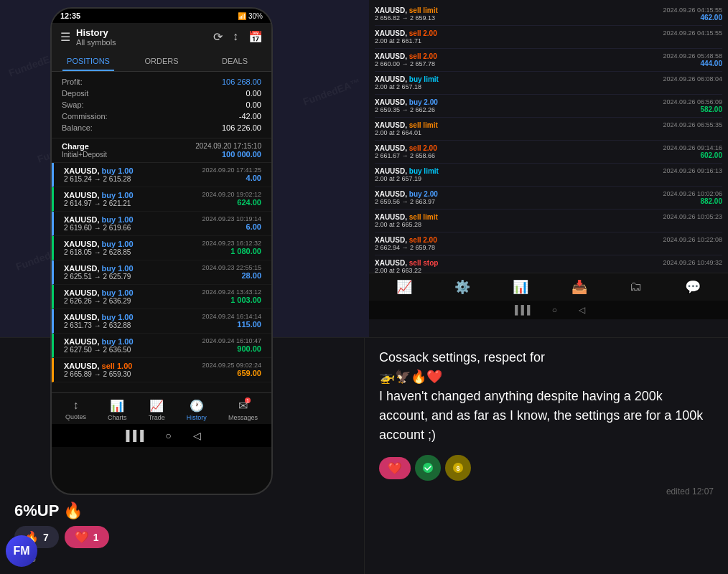  Describe the element at coordinates (162, 116) in the screenshot. I see `stat-commission: Commission: -42.00` at that location.